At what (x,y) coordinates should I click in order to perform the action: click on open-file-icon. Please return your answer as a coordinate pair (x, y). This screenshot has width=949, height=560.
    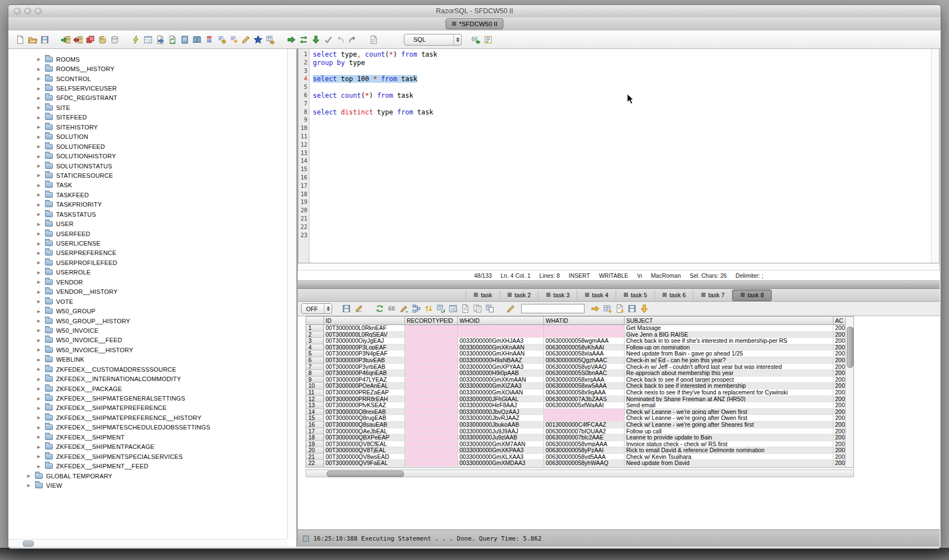
    Looking at the image, I should click on (32, 39).